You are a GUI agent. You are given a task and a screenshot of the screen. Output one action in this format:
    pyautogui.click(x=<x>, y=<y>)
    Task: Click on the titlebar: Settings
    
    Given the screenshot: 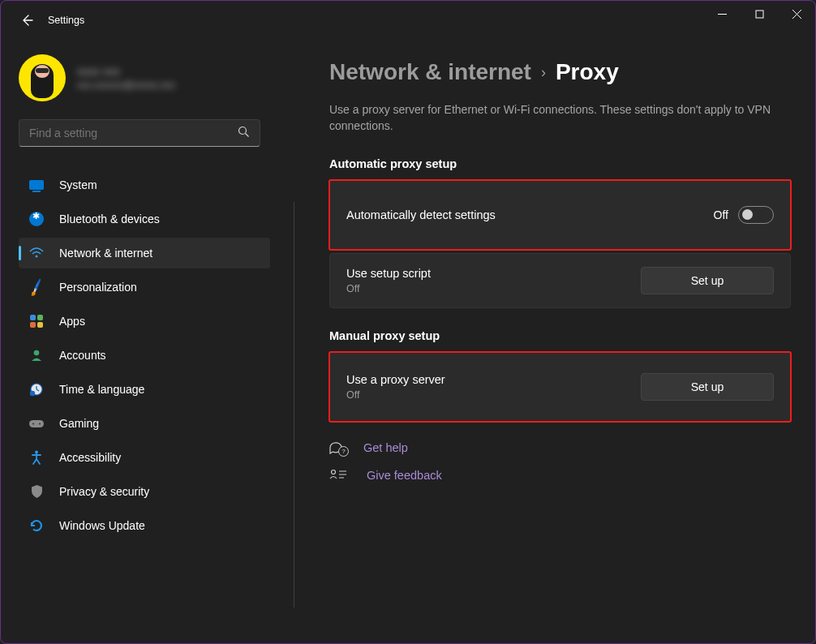 What is the action you would take?
    pyautogui.click(x=408, y=20)
    